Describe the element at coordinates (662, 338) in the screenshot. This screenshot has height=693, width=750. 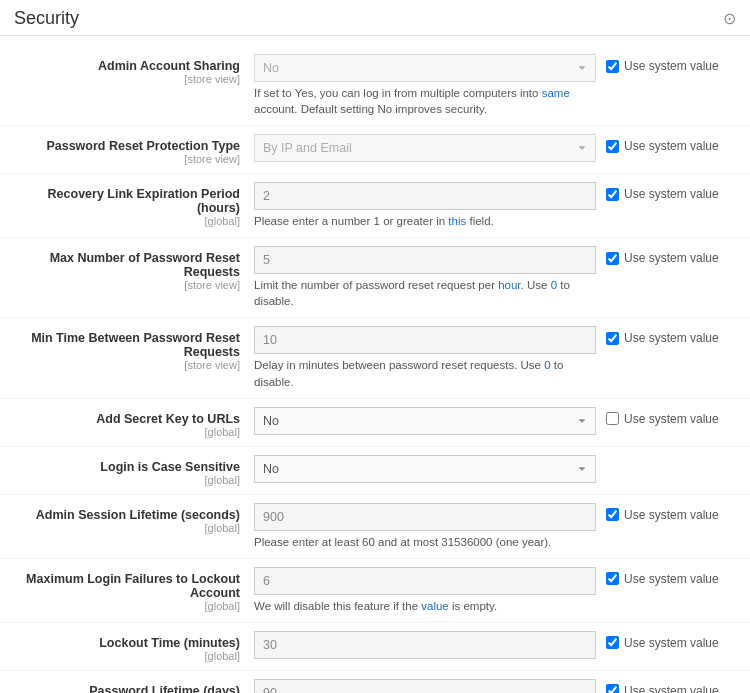
I see `use-system-label-min_time_between_resets: Use system value` at that location.